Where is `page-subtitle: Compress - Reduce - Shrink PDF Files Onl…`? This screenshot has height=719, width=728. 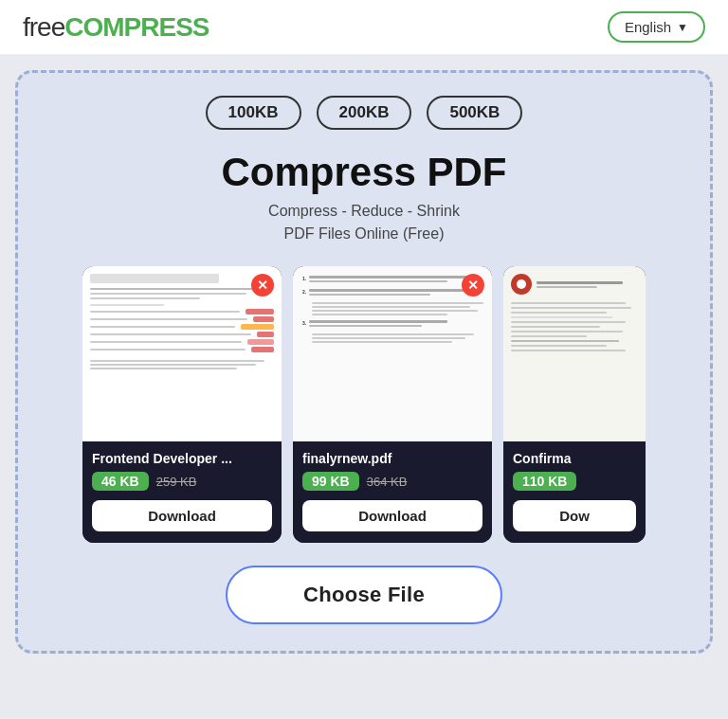
page-subtitle: Compress - Reduce - Shrink PDF Files Onl… is located at coordinates (364, 223).